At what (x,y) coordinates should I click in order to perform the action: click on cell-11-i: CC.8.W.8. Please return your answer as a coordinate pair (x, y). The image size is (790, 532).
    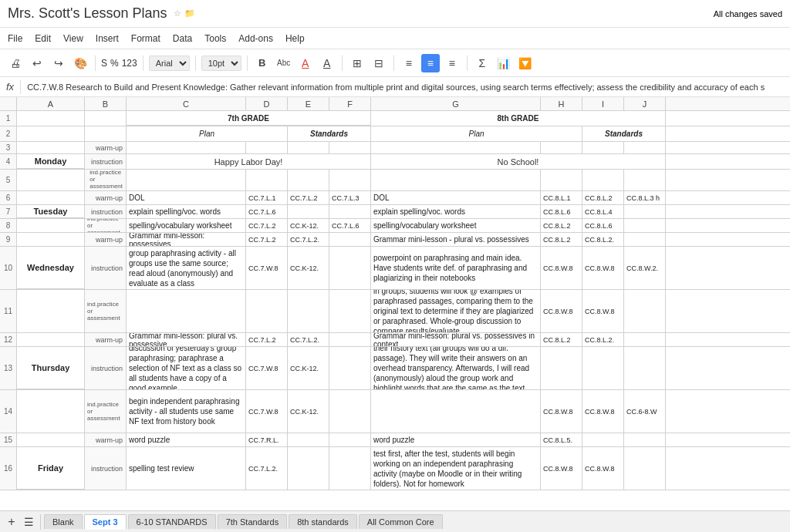
    Looking at the image, I should click on (603, 311).